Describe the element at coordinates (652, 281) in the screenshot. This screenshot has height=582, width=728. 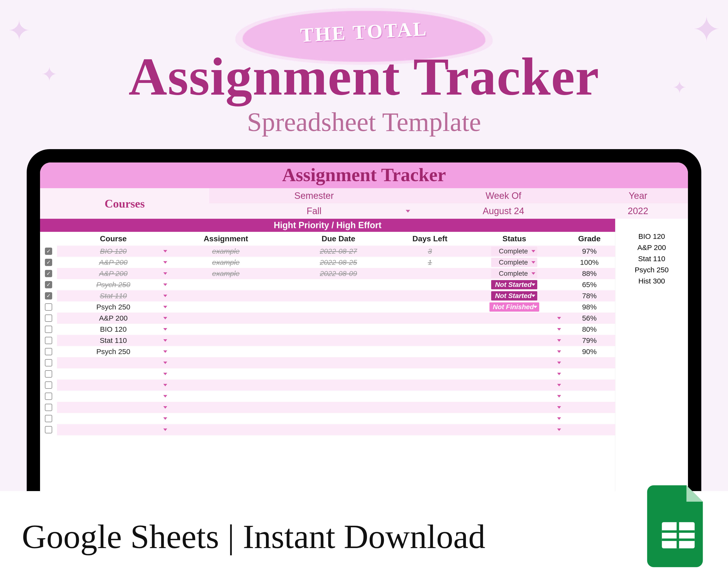
I see `course-list-item: Hist 300` at that location.